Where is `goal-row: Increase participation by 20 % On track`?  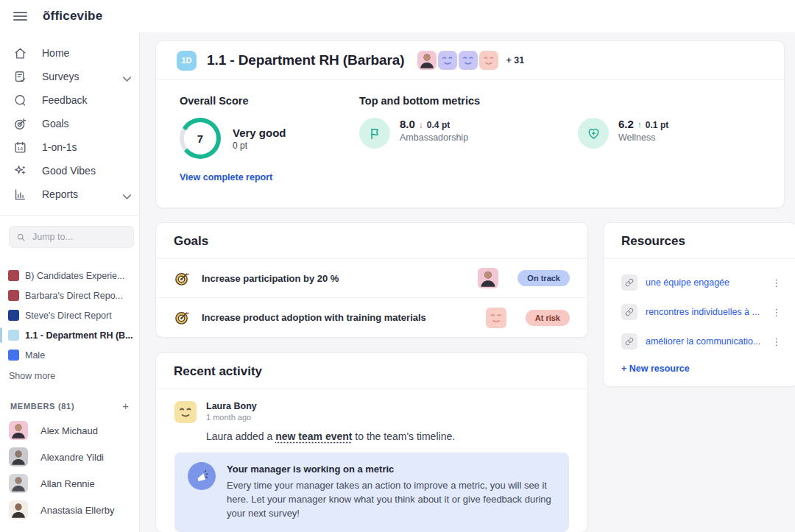 goal-row: Increase participation by 20 % On track is located at coordinates (372, 278).